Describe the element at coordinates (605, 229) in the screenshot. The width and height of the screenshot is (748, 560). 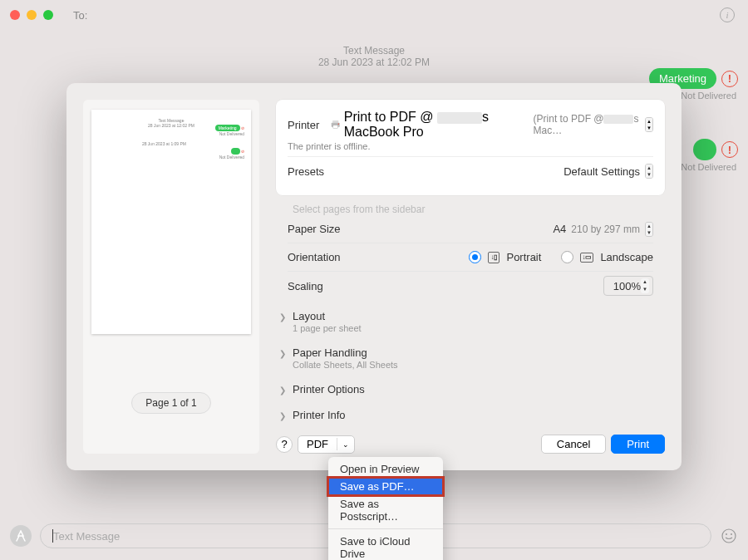
I see `paper-dimensions: 210 by 297 mm` at that location.